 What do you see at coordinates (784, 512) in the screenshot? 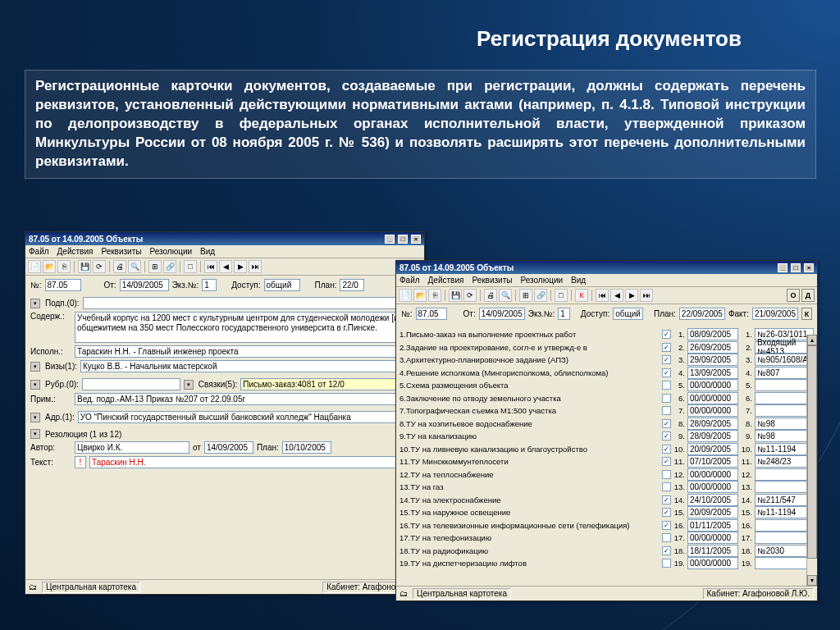
I see `item-ref: №11-1194` at bounding box center [784, 512].